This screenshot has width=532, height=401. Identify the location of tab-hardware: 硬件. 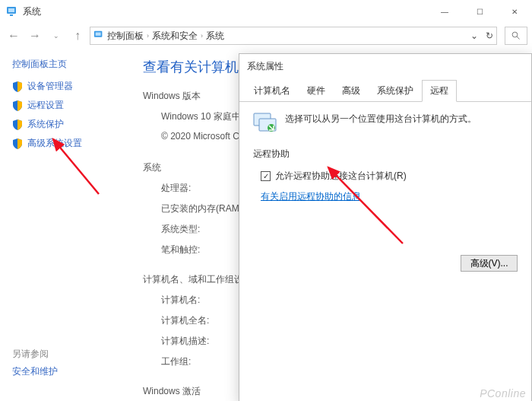
(316, 91).